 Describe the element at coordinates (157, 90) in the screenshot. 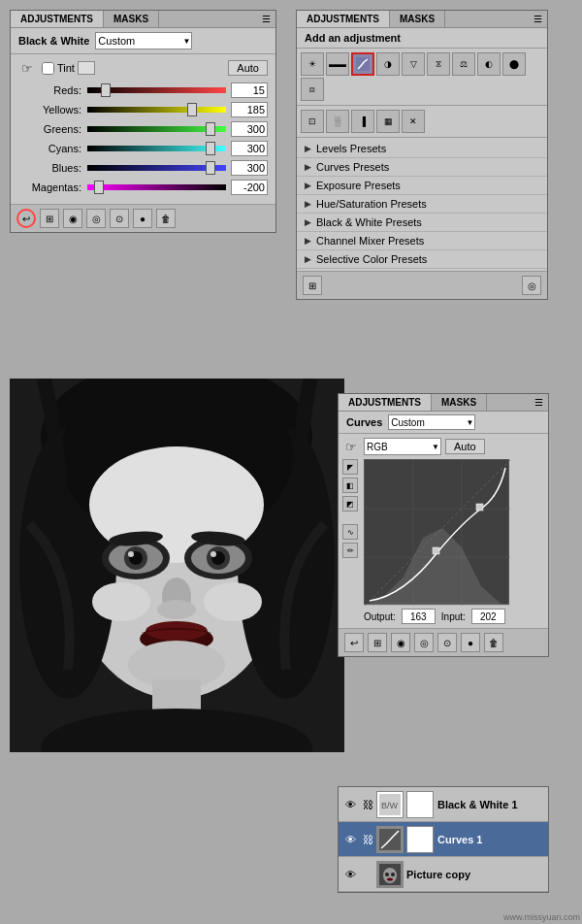

I see `reds-slider` at that location.